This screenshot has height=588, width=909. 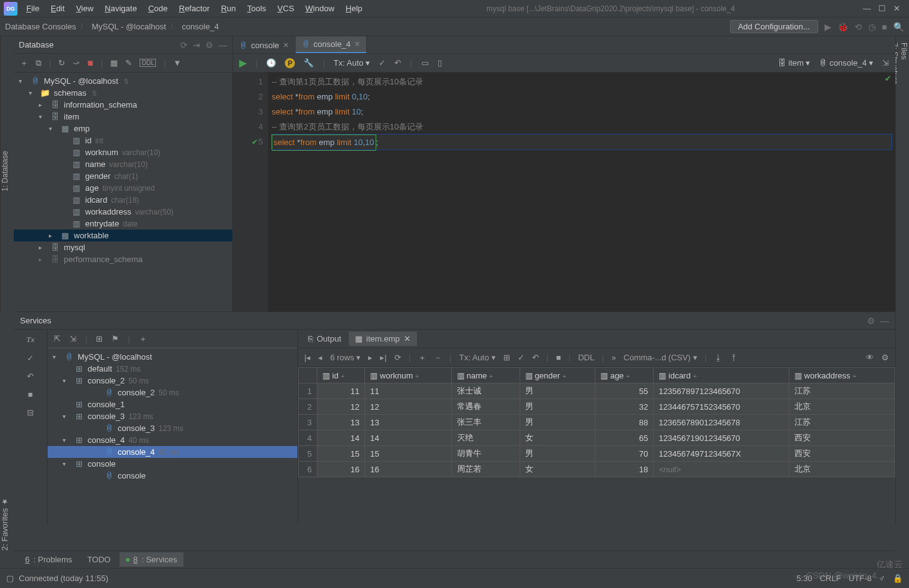 What do you see at coordinates (229, 9) in the screenshot?
I see `menu-run: Run` at bounding box center [229, 9].